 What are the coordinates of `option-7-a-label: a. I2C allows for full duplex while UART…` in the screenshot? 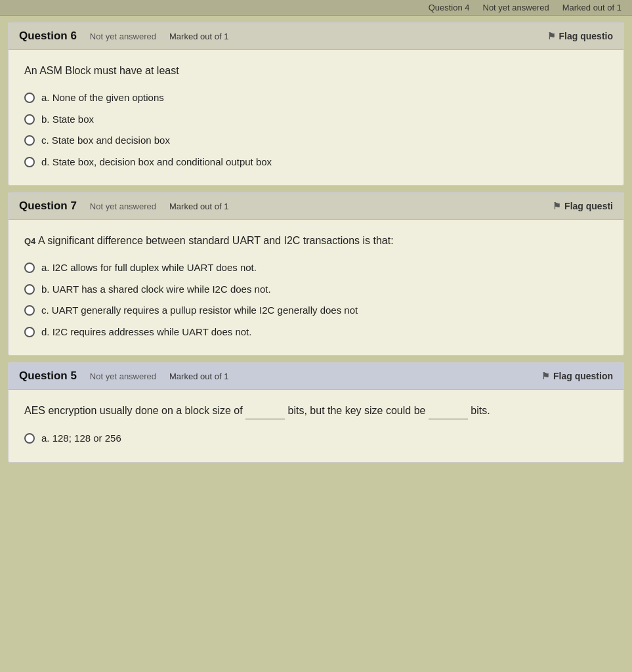 It's located at (149, 268).